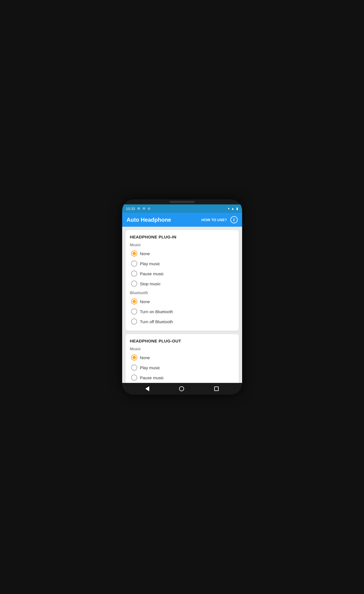  Describe the element at coordinates (134, 322) in the screenshot. I see `radio-bt-off-plug-in` at that location.